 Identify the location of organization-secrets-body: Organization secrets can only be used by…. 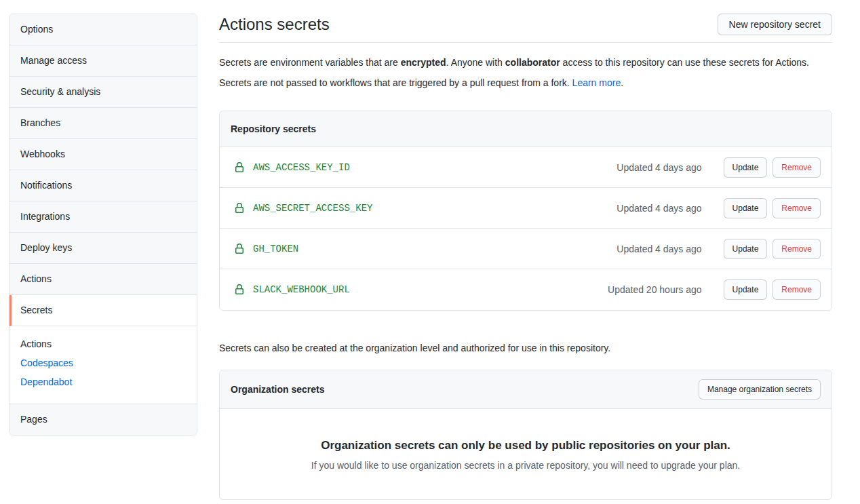
(526, 454).